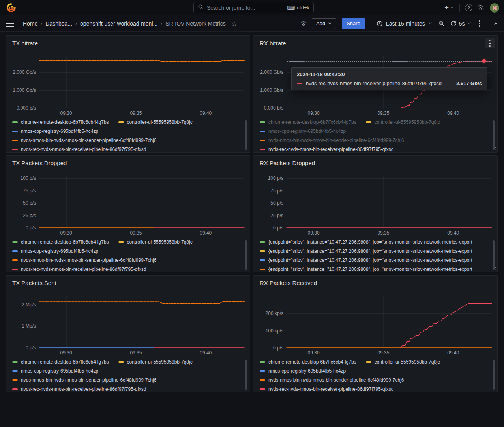  What do you see at coordinates (405, 24) in the screenshot?
I see `time-range-picker: Last 15 minutes` at bounding box center [405, 24].